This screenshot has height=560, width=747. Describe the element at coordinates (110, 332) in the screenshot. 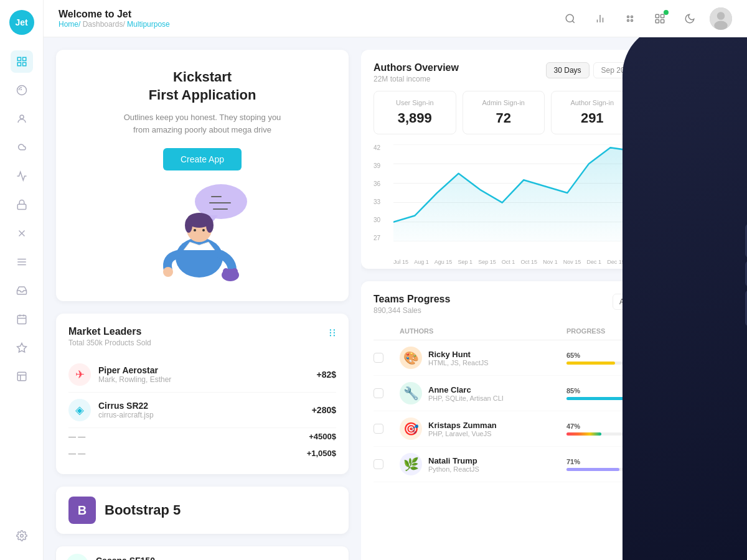

I see `market-leaders-title: Market Leaders` at that location.